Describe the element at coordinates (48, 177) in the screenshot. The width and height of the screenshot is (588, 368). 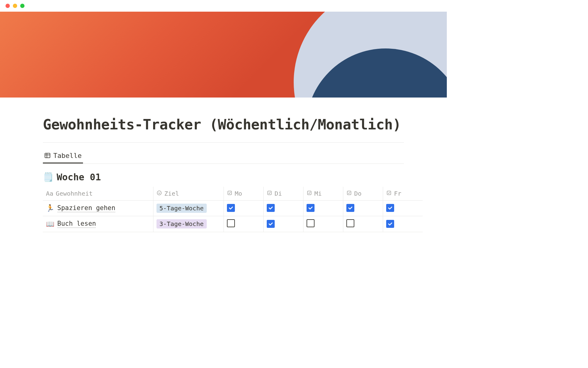
I see `notepad-icon: 🗒️` at that location.